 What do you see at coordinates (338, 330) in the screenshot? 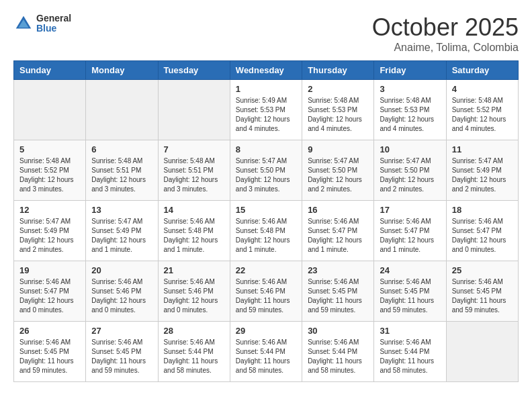
I see `day-number: 30` at bounding box center [338, 330].